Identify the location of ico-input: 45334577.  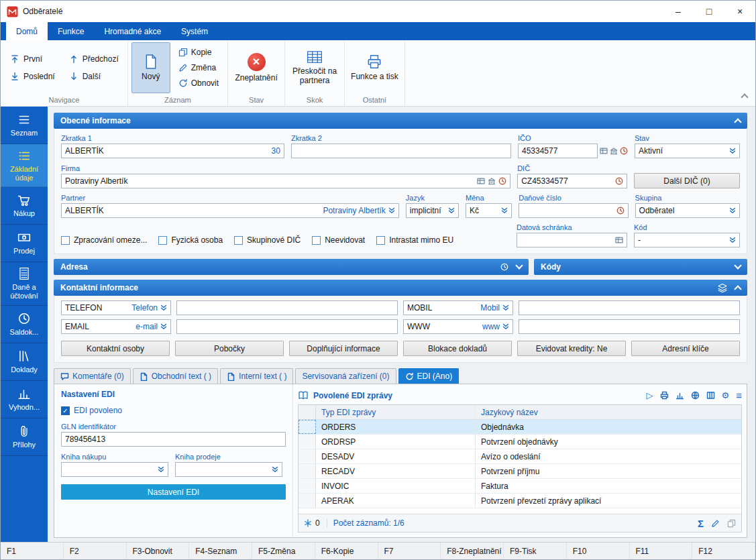
(558, 151).